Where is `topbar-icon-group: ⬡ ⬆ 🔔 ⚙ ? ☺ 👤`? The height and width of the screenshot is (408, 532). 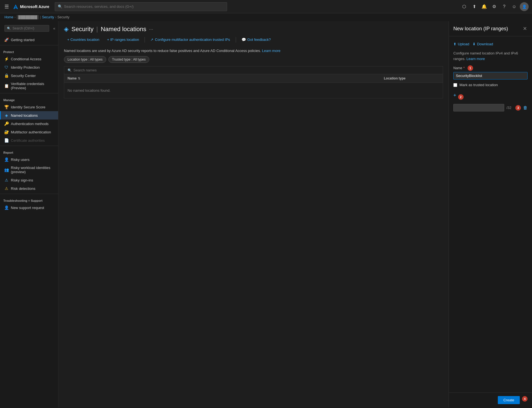 topbar-icon-group: ⬡ ⬆ 🔔 ⚙ ? ☺ 👤 is located at coordinates (494, 7).